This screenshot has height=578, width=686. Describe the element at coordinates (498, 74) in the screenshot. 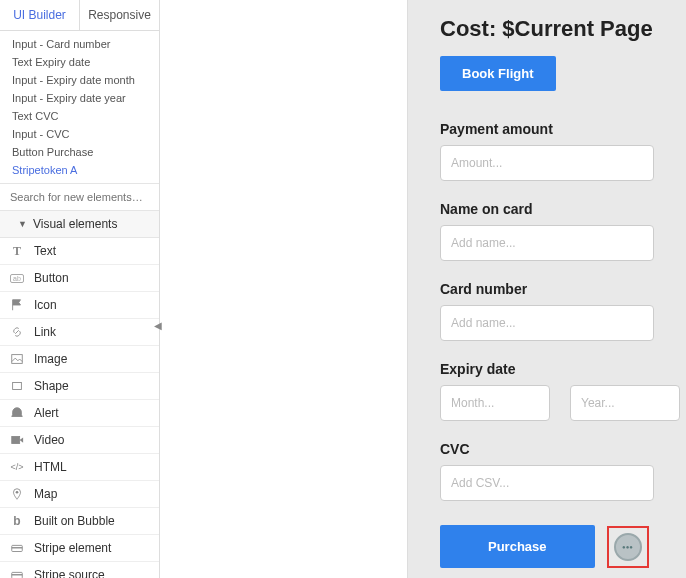

I see `book-flight-button: Book Flight` at that location.